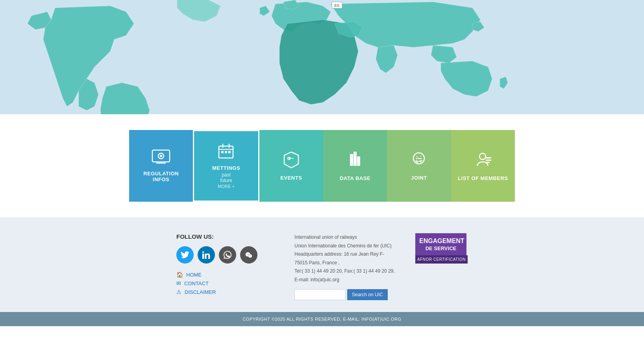 This screenshot has width=644, height=364. I want to click on wechat-icon, so click(249, 255).